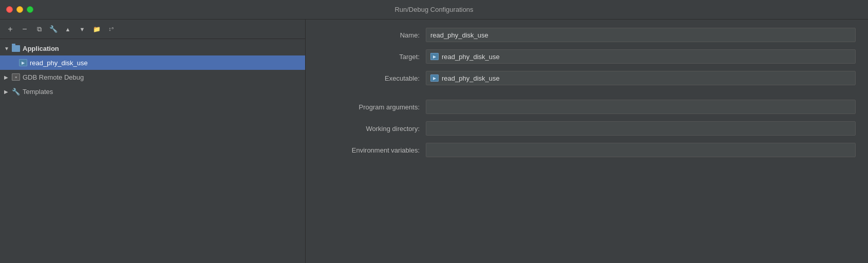  What do you see at coordinates (153, 77) in the screenshot?
I see `tree-item-gdb-remote-debug: ▶ ≡ GDB Remote Debug` at bounding box center [153, 77].